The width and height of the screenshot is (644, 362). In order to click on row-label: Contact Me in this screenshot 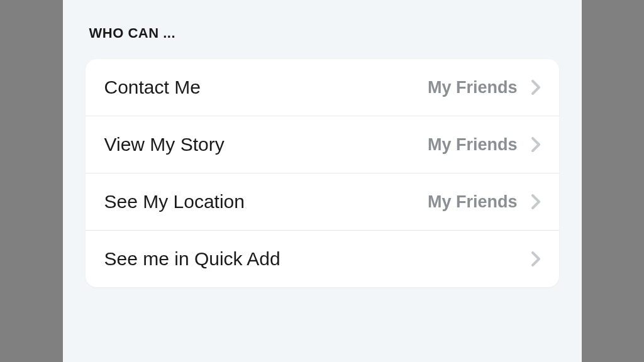, I will do `click(152, 87)`.